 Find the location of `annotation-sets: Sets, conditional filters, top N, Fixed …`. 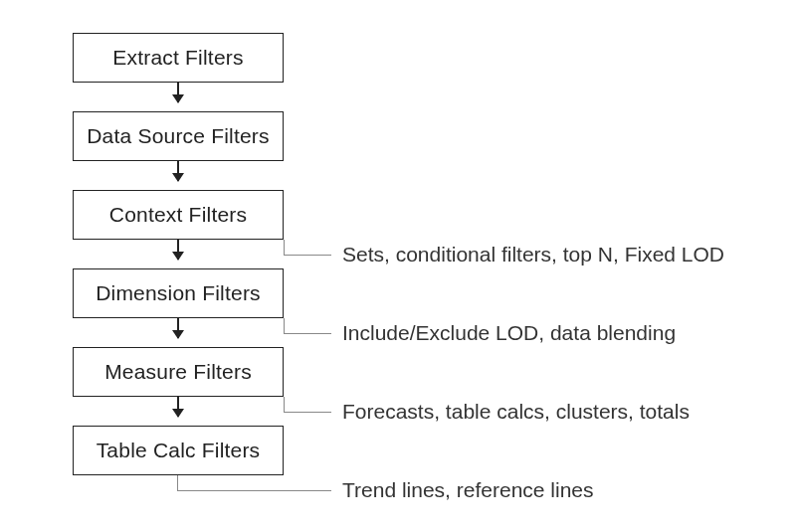

annotation-sets: Sets, conditional filters, top N, Fixed … is located at coordinates (533, 255).